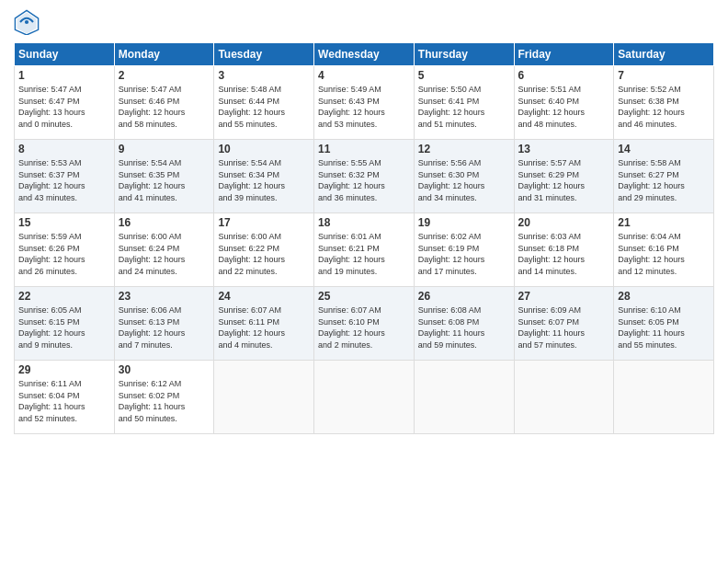 The height and width of the screenshot is (563, 728). I want to click on header-row: SundayMondayTuesdayWednesdayThursdayFrid…, so click(364, 55).